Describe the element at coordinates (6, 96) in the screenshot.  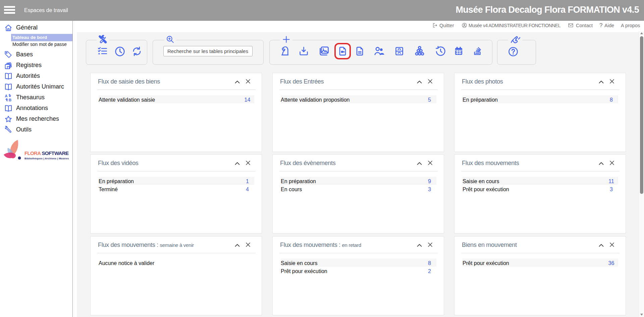
I see `svg-text: A` at that location.